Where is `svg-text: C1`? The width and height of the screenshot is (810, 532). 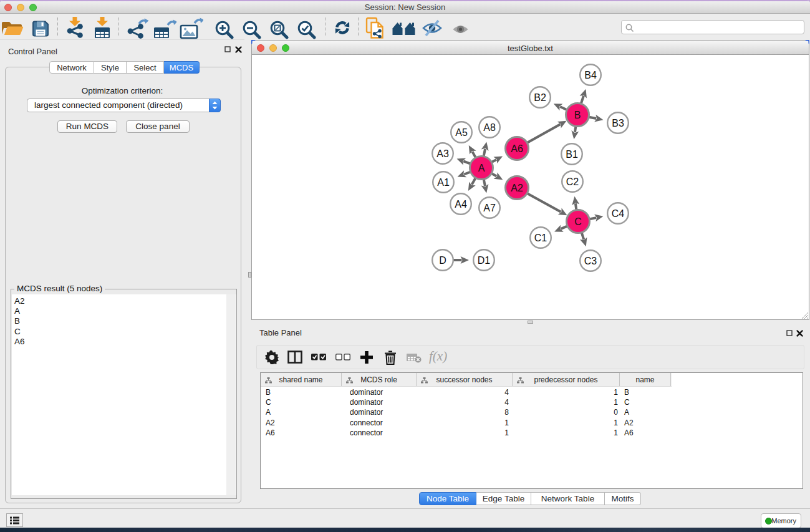
svg-text: C1 is located at coordinates (541, 238).